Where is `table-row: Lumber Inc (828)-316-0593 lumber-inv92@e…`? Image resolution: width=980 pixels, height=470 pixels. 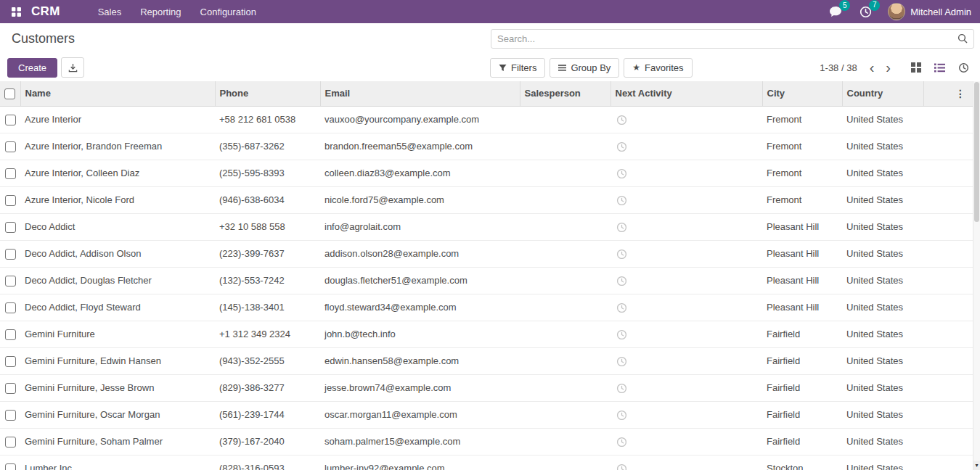
table-row: Lumber Inc (828)-316-0593 lumber-inv92@e… is located at coordinates (486, 463).